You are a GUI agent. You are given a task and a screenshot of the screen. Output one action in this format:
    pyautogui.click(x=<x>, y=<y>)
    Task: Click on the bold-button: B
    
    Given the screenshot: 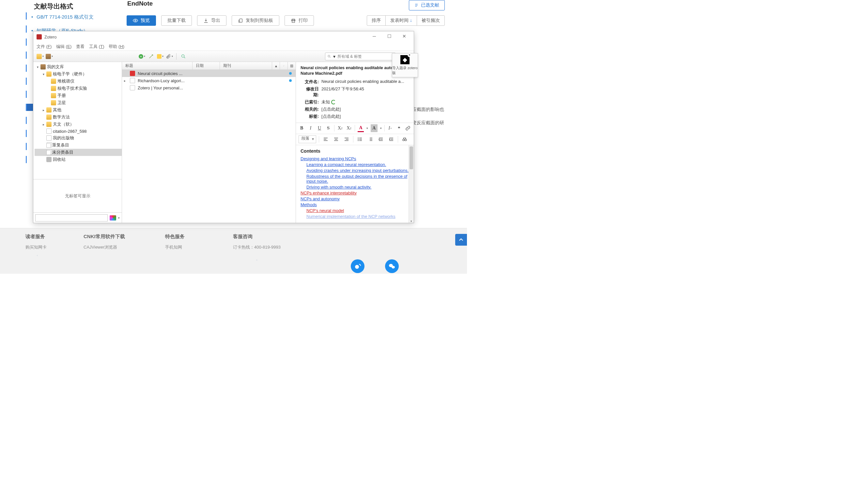 What is the action you would take?
    pyautogui.click(x=302, y=128)
    